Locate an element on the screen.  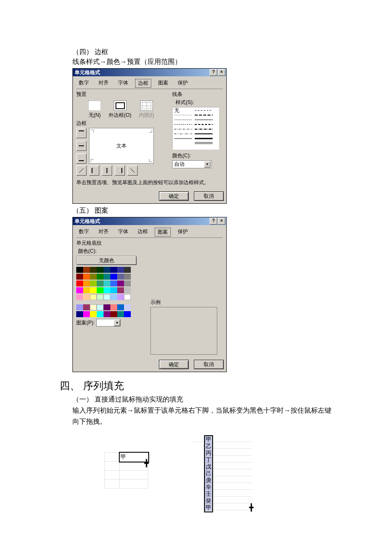
shading-group-label: 单元格底纹 is located at coordinates (150, 243).